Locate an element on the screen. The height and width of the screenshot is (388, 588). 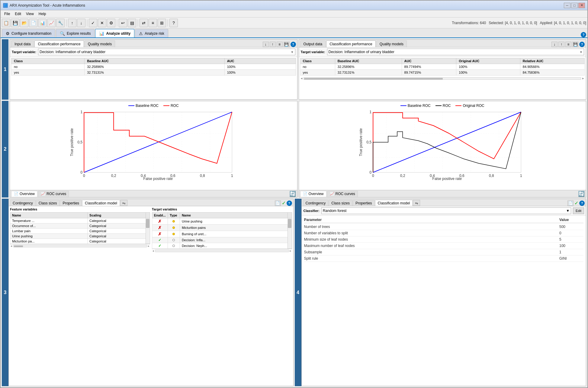
legend-baseline-roc-left: Baseline ROC is located at coordinates (143, 106).